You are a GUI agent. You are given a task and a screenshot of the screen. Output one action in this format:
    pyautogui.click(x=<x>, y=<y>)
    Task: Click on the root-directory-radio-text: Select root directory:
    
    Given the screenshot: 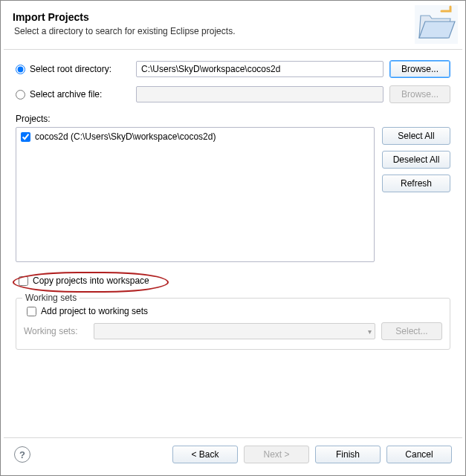 What is the action you would take?
    pyautogui.click(x=71, y=69)
    